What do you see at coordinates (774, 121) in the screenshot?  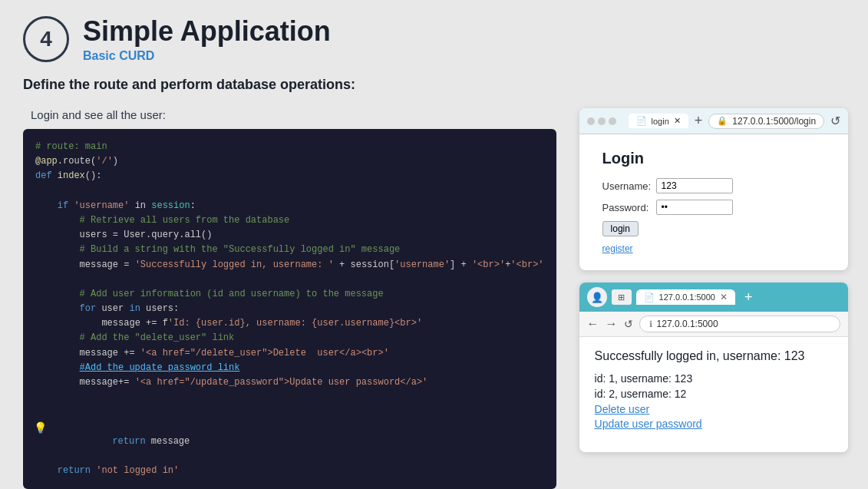 I see `url-text-1: 127.0.0.1:5000/login` at bounding box center [774, 121].